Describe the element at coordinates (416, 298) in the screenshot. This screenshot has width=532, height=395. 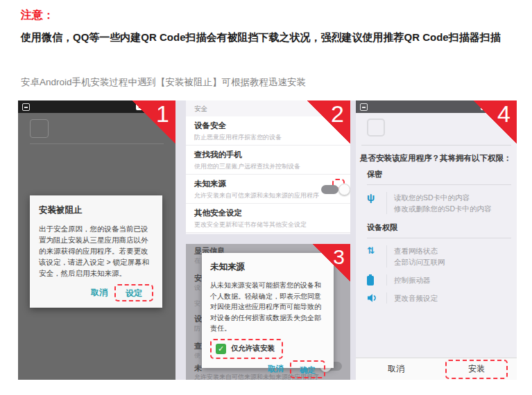
I see `permission-text: 更改音频设定` at that location.